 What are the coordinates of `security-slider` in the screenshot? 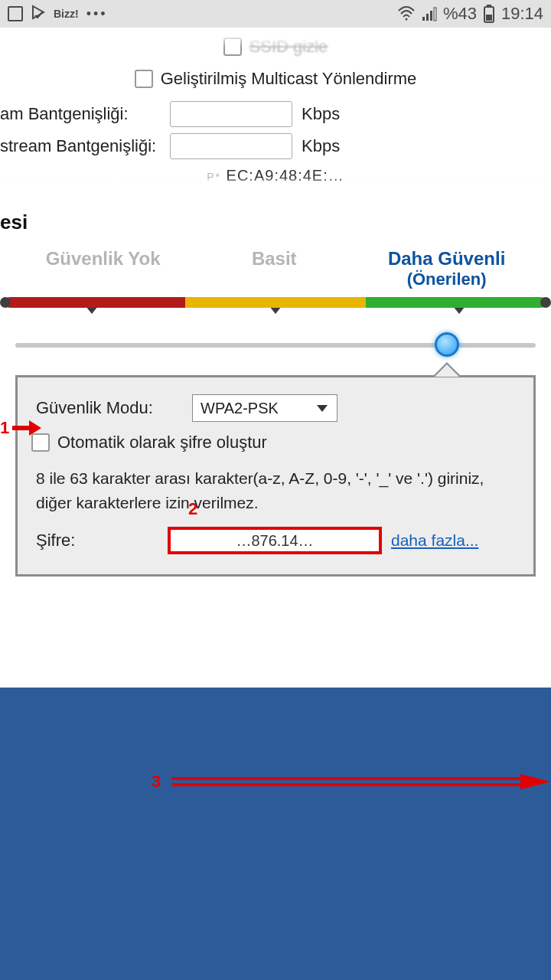 It's located at (276, 346).